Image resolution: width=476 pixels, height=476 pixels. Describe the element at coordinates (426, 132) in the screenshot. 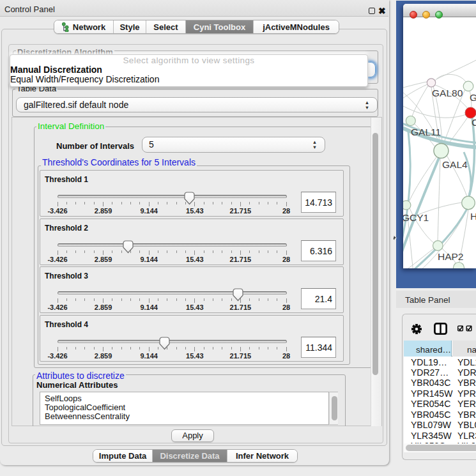

I see `svg-text: GAL11` at that location.